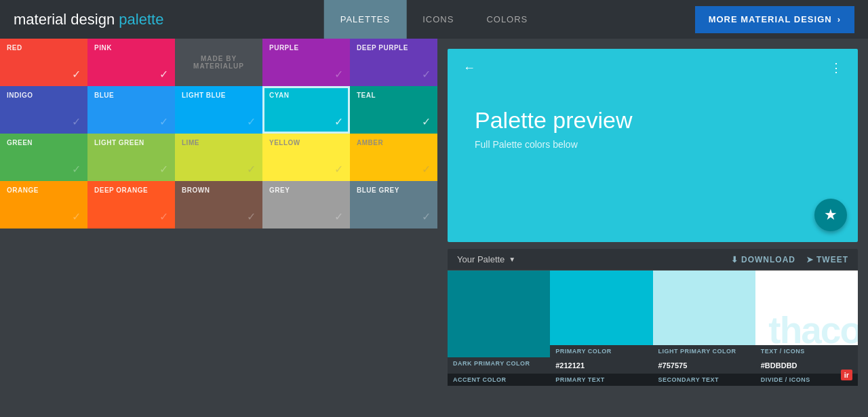 The image size is (868, 417). Describe the element at coordinates (601, 351) in the screenshot. I see `primary-label: PRIMARY COLOR` at that location.